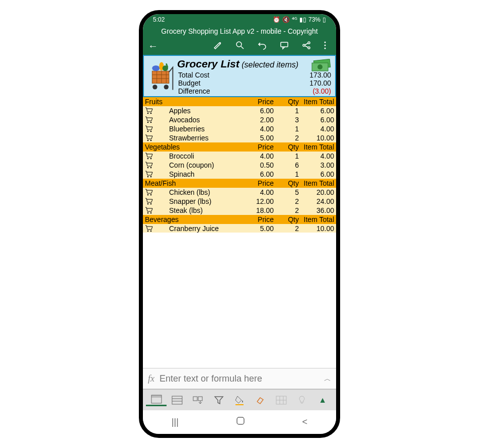  I want to click on search-icon, so click(240, 46).